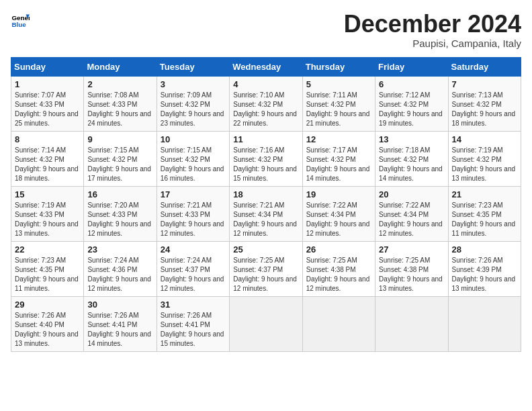 This screenshot has height=411, width=532. What do you see at coordinates (266, 269) in the screenshot?
I see `calendar-week-row: 22Sunrise: 7:23 AMSunset: 4:35 PMDayligh…` at bounding box center [266, 269].